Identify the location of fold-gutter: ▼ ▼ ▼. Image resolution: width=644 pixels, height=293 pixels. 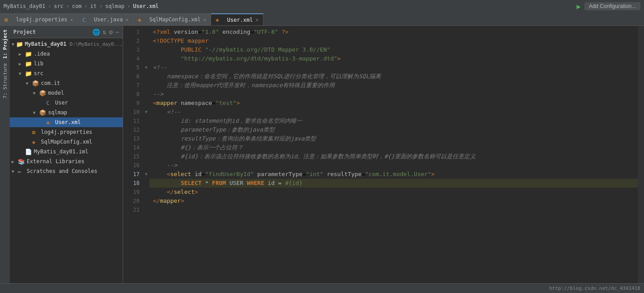
(146, 155).